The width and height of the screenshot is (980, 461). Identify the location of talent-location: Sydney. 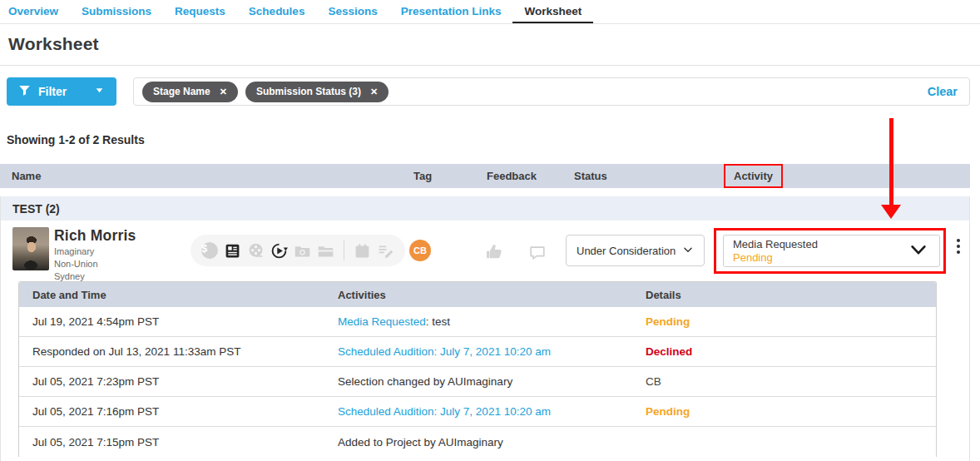
(95, 276).